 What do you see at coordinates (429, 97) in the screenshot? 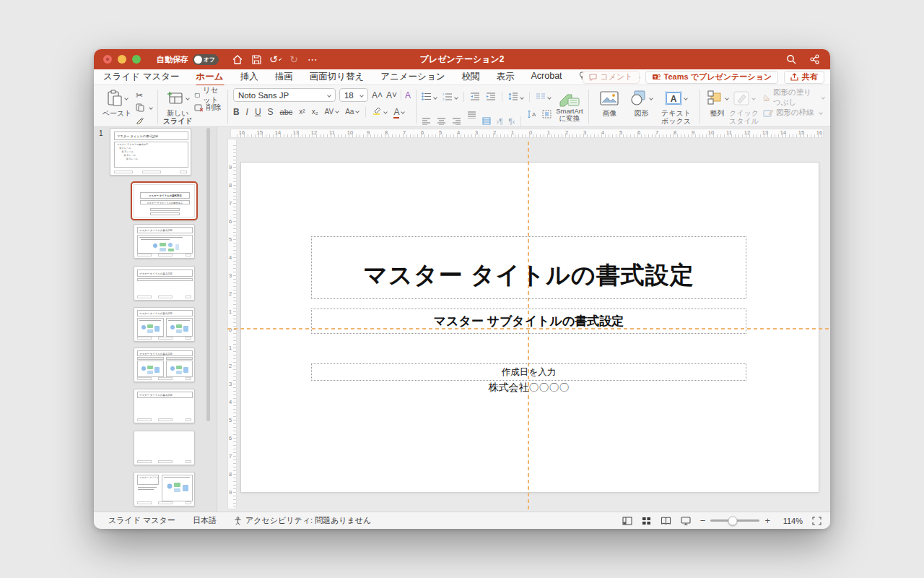
I see `bullets-button` at bounding box center [429, 97].